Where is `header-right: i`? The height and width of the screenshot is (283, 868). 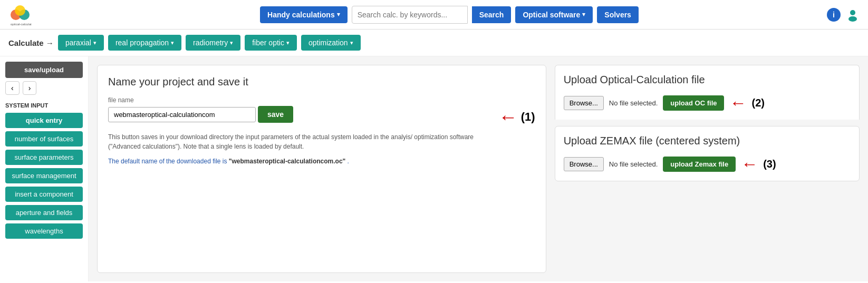 header-right: i is located at coordinates (843, 15).